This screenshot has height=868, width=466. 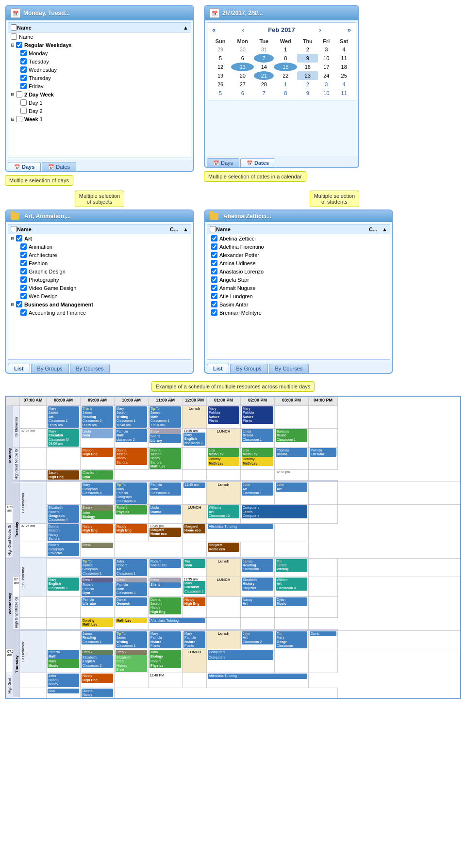 I want to click on cal-day: 30, so click(x=243, y=49).